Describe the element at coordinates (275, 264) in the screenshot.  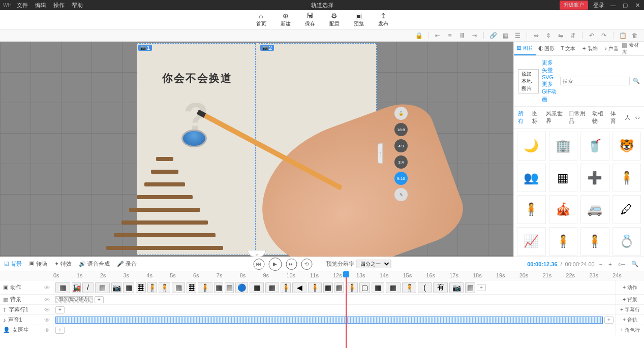
I see `play-button: ▶` at that location.